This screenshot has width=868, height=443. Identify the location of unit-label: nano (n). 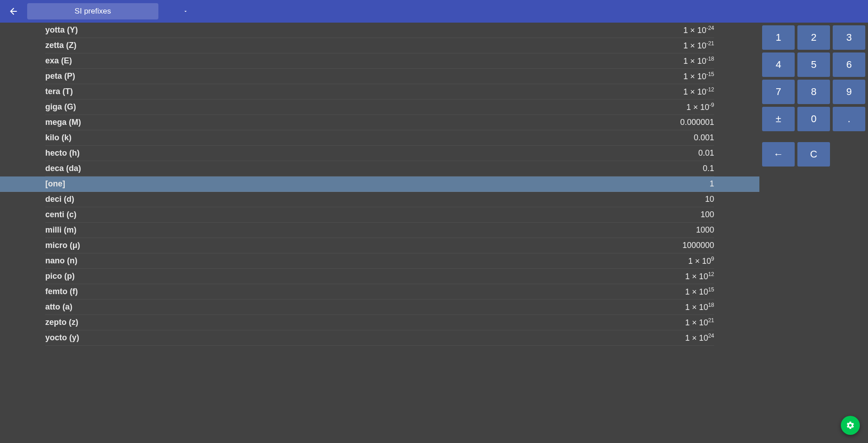
(62, 261).